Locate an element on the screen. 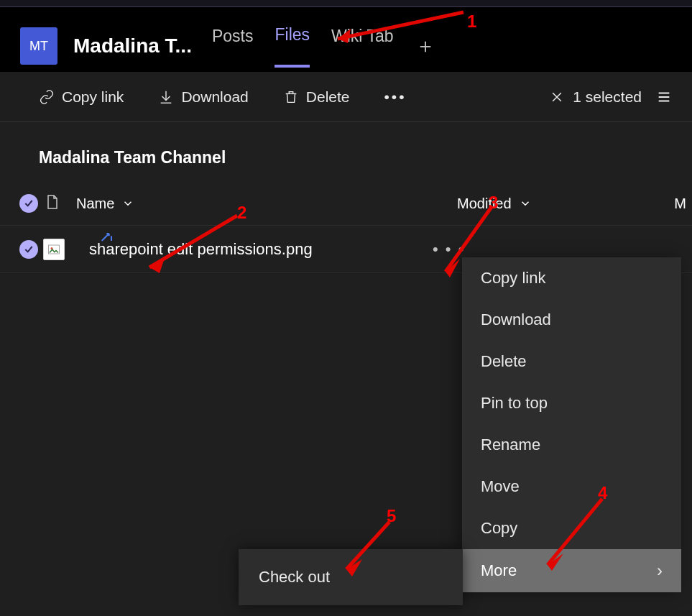 The image size is (692, 616). tab-posts: Posts is located at coordinates (233, 46).